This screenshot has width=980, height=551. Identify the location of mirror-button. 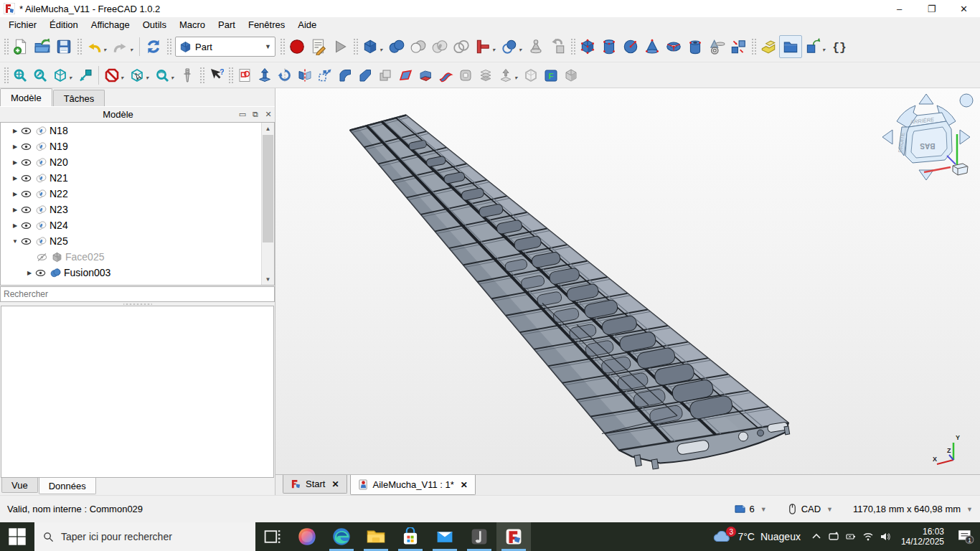
(305, 75).